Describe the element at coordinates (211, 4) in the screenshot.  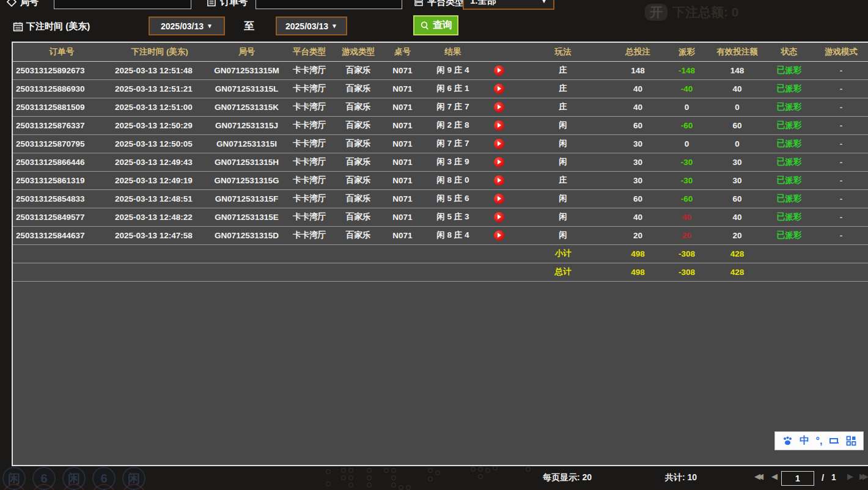
I see `order-list-icon` at that location.